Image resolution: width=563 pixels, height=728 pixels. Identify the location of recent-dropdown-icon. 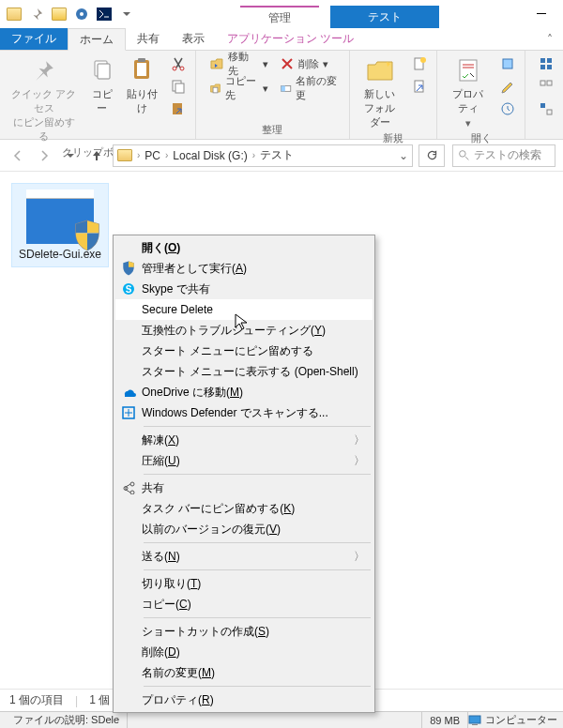
(70, 156).